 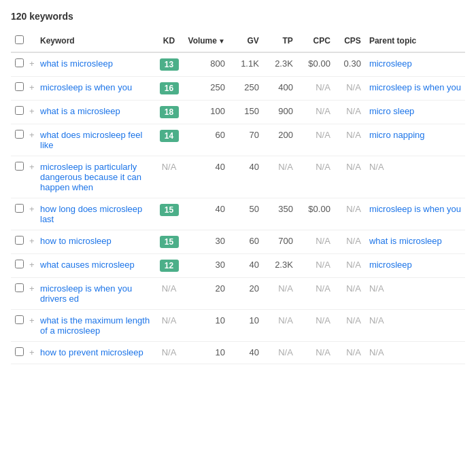 I want to click on header-volume: Volume▼, so click(x=207, y=41).